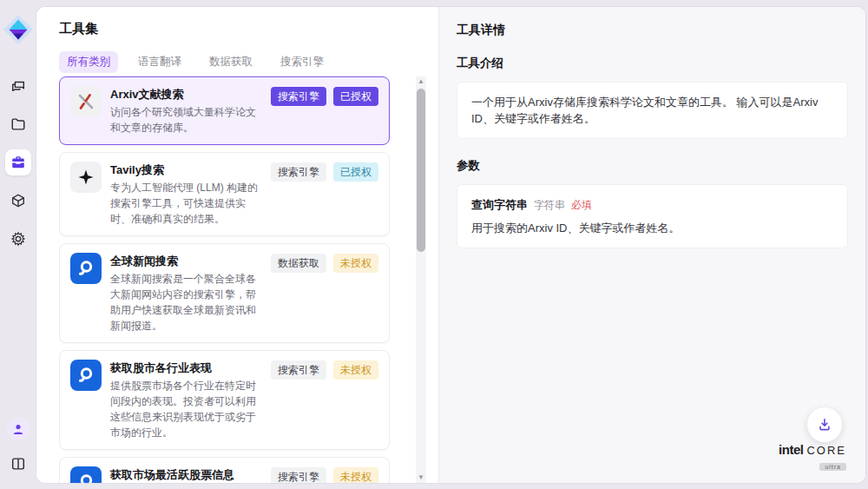  Describe the element at coordinates (248, 63) in the screenshot. I see `category-tabs: 所有类别语言翻译数据获取搜索引擎` at that location.